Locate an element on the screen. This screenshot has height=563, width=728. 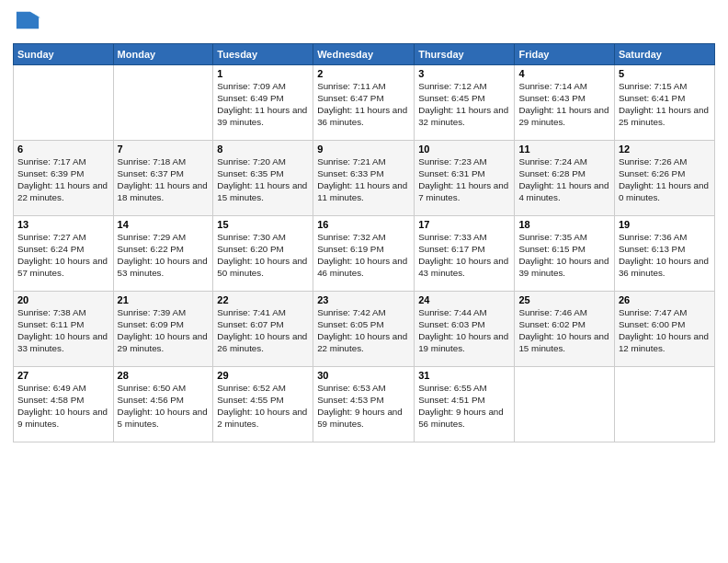
day-number: 1 is located at coordinates (263, 74).